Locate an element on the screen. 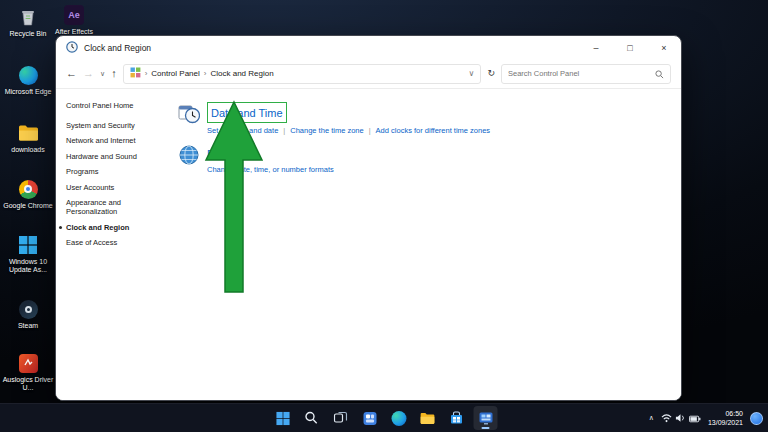 The height and width of the screenshot is (432, 768). desktop-icon-label: downloads is located at coordinates (28, 150).